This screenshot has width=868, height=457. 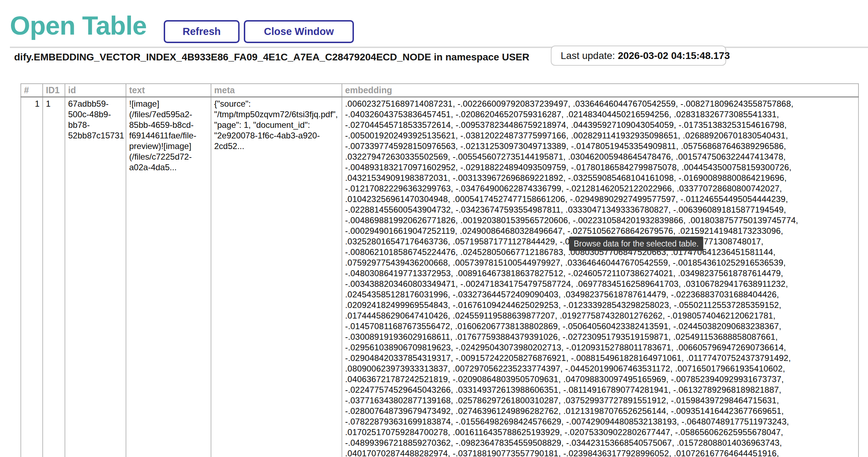 What do you see at coordinates (202, 32) in the screenshot?
I see `refresh-button: Refresh` at bounding box center [202, 32].